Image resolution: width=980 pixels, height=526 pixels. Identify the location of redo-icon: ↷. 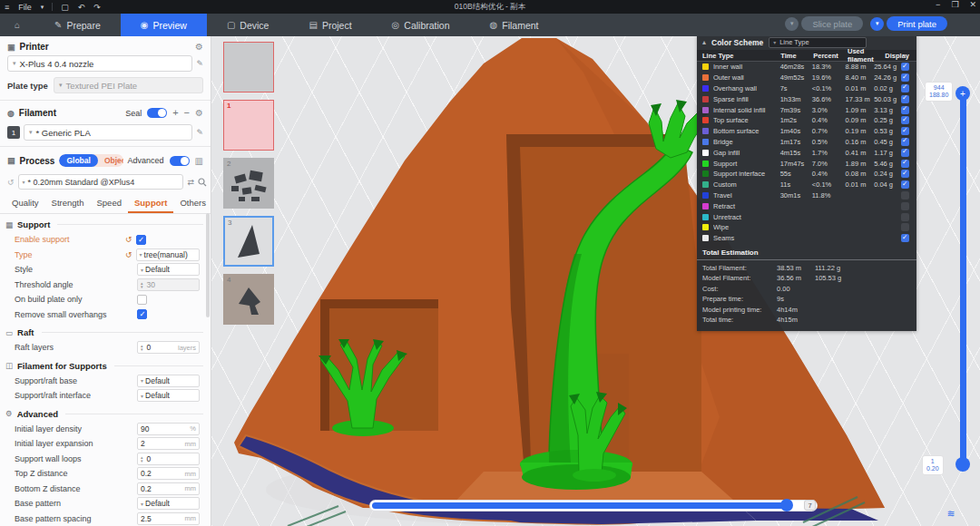
(97, 7).